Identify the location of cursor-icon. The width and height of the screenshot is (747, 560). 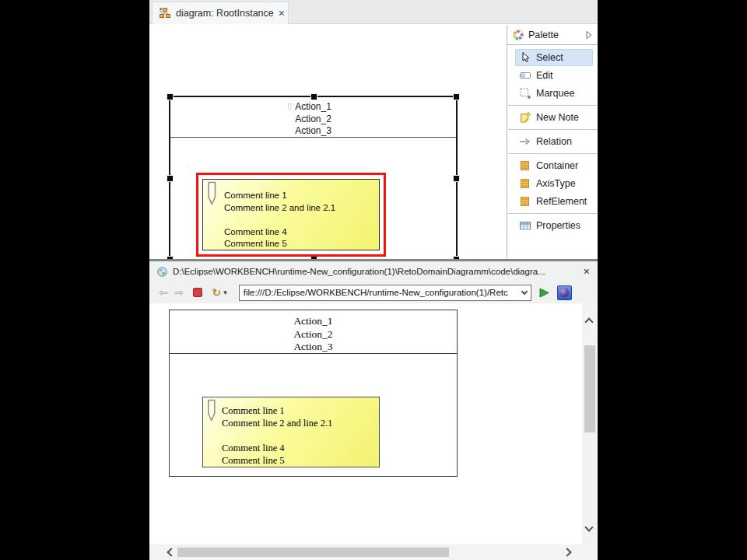
(525, 58).